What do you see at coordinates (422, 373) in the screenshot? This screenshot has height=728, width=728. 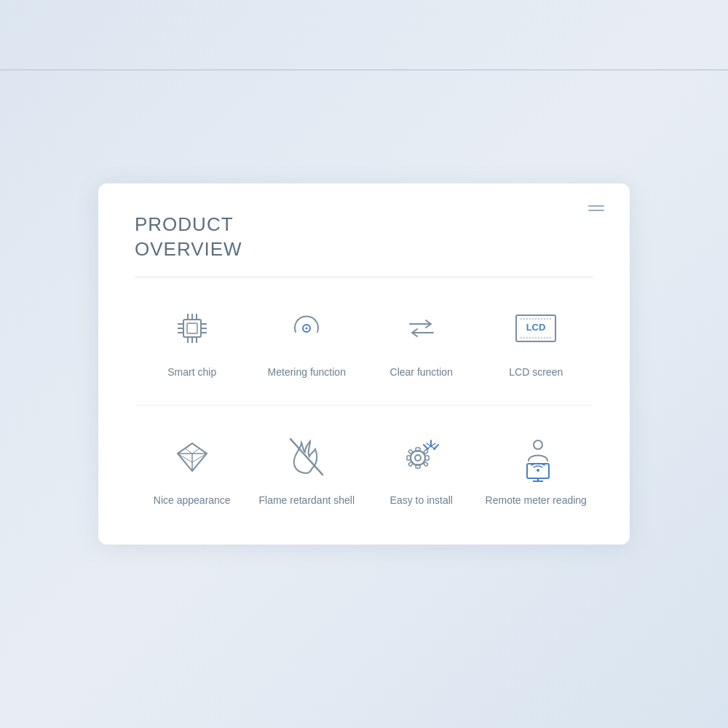 I see `clear-label: Clear function` at bounding box center [422, 373].